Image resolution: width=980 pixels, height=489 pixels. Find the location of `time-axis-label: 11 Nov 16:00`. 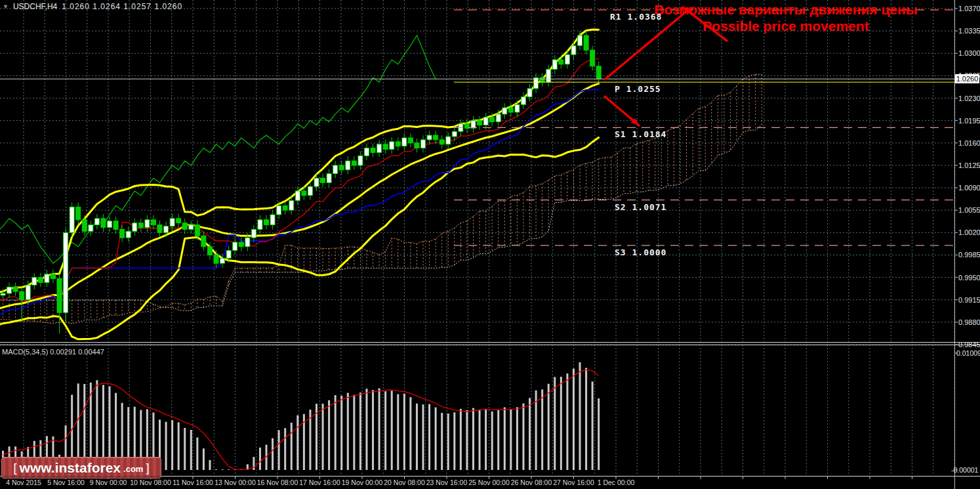

time-axis-label: 11 Nov 16:00 is located at coordinates (193, 482).